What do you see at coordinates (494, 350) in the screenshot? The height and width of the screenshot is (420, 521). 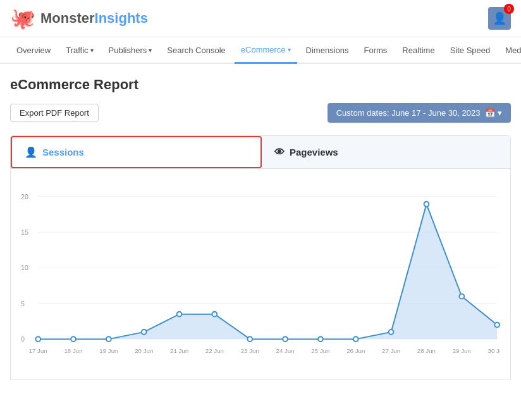 I see `svg-text: 30 Jun` at bounding box center [494, 350].